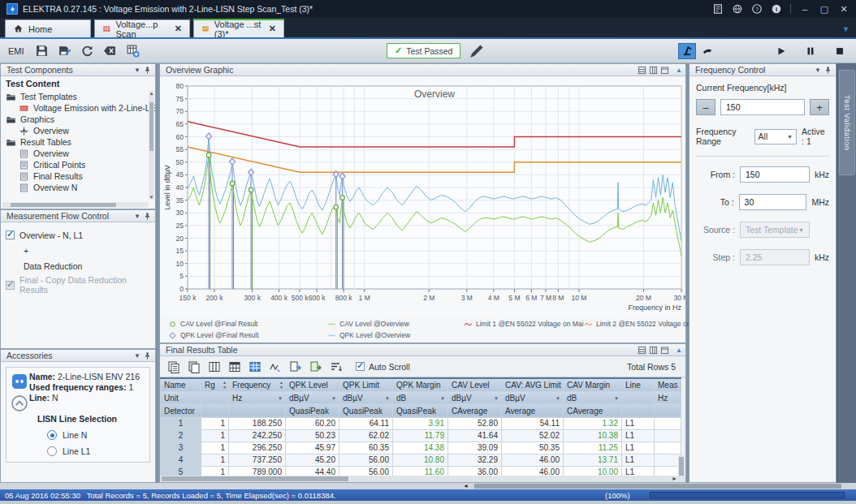 This screenshot has height=504, width=856. What do you see at coordinates (366, 385) in the screenshot?
I see `column-header: QPK Limit` at bounding box center [366, 385].